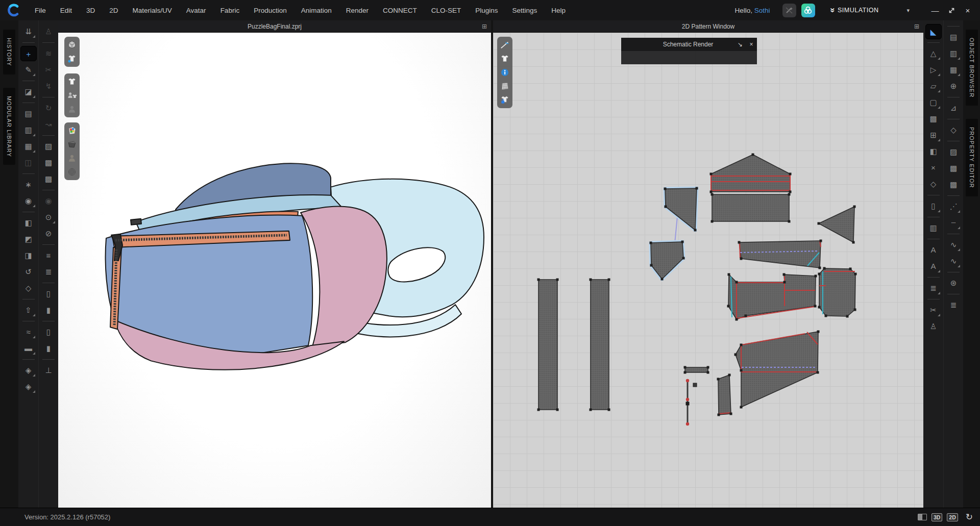  Describe the element at coordinates (969, 517) in the screenshot. I see `reset-view-icon: ↻` at that location.